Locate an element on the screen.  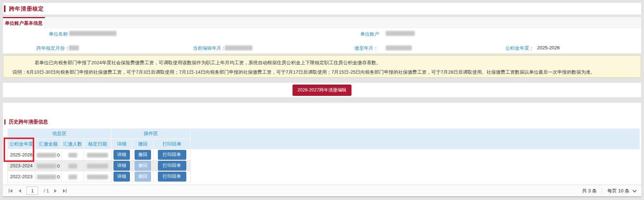
unit-name-masked-value is located at coordinates (93, 33).